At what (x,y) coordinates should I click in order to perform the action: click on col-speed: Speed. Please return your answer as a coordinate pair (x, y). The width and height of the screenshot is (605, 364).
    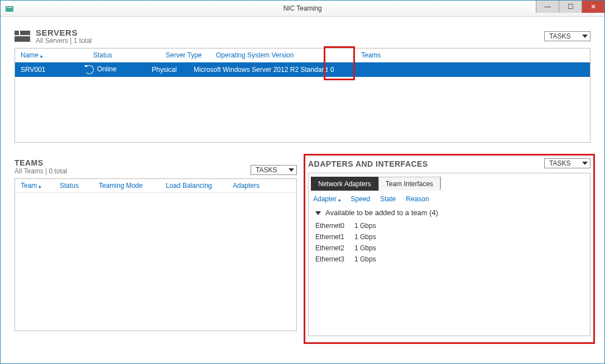
    Looking at the image, I should click on (366, 199).